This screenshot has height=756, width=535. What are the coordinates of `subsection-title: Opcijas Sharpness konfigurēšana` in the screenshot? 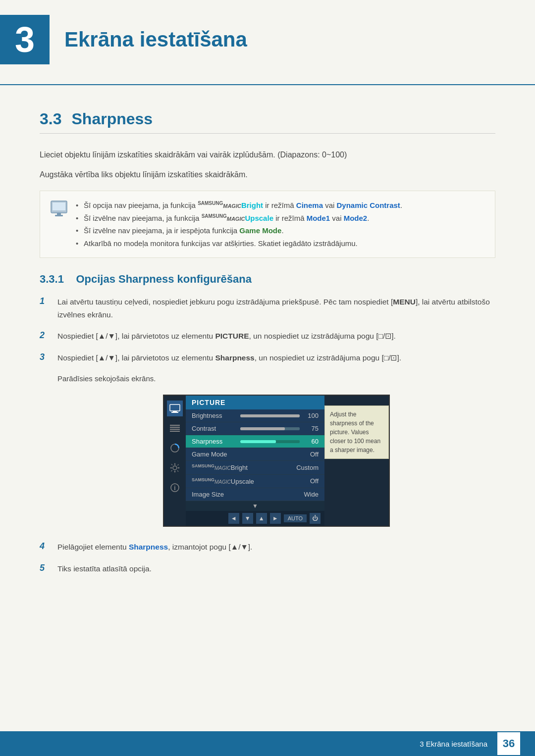 It's located at (163, 279).